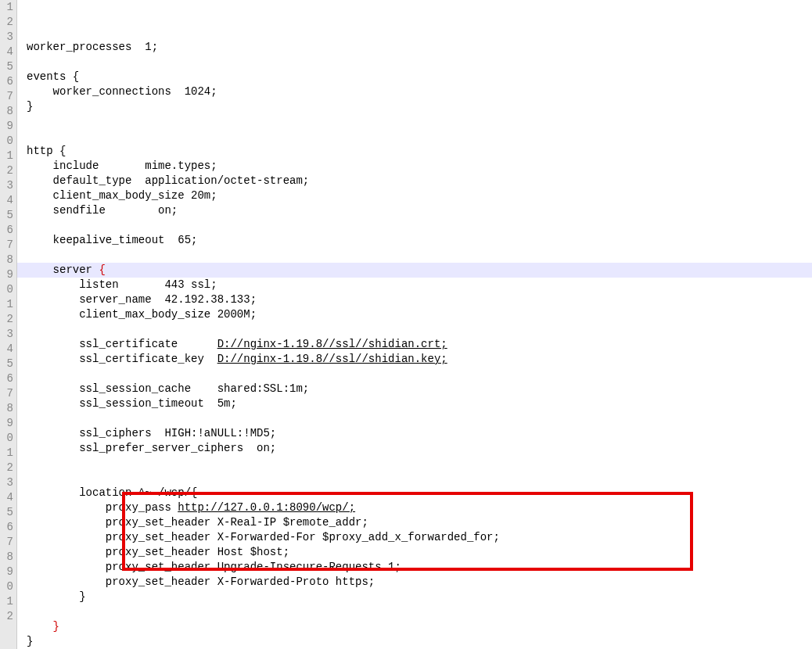 The image size is (812, 649). Describe the element at coordinates (415, 493) in the screenshot. I see `code-line: location ^~ /wcp/{` at that location.